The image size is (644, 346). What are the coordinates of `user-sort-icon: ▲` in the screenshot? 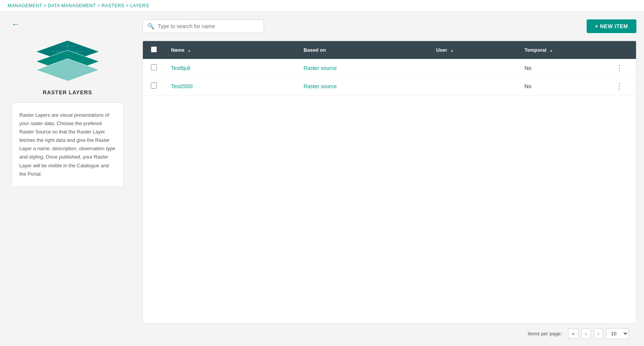 It's located at (452, 50).